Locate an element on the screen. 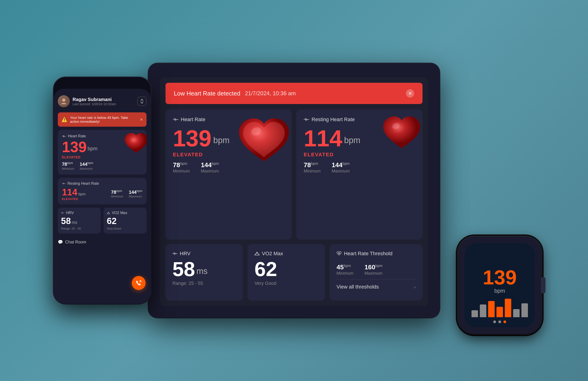  watch-device: 139 bpm is located at coordinates (500, 285).